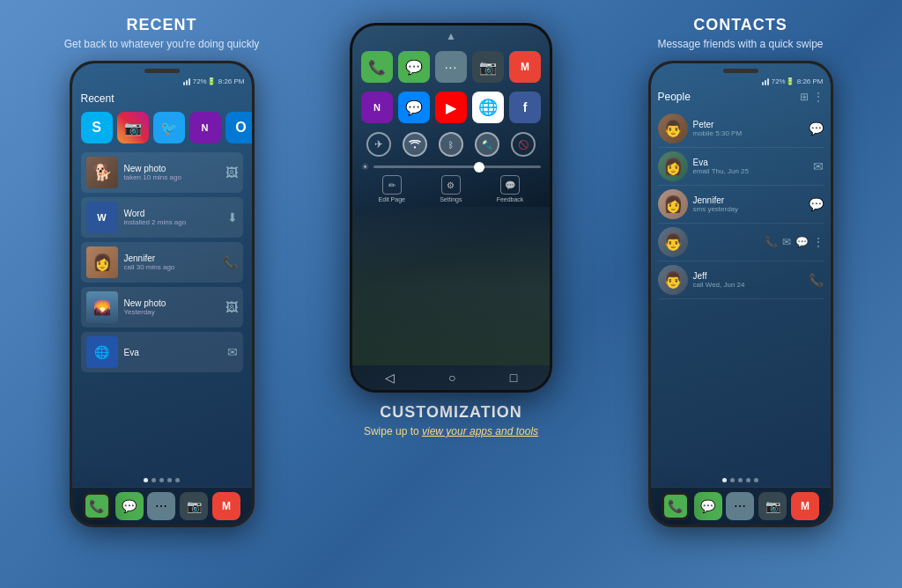  Describe the element at coordinates (365, 167) in the screenshot. I see `brightness-icon: ☀` at that location.